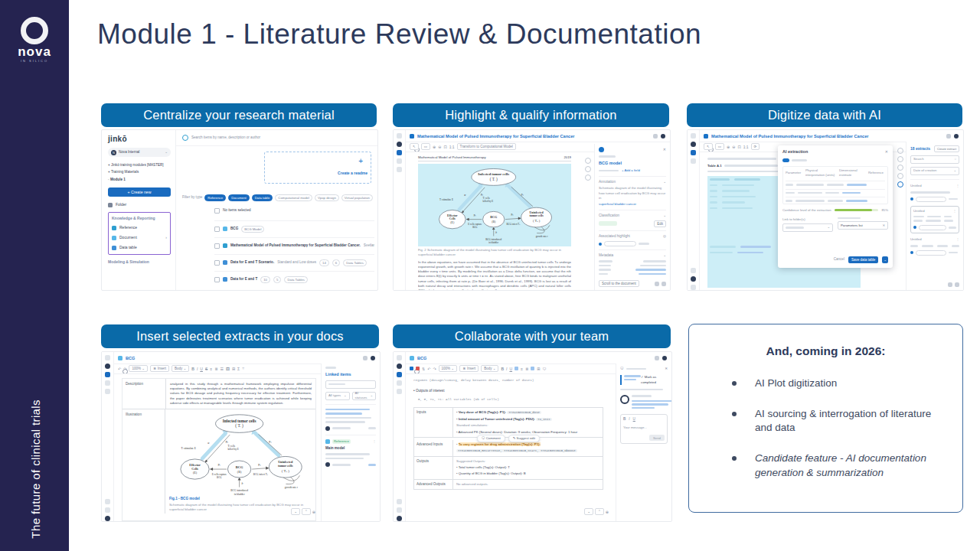 The image size is (980, 551). What do you see at coordinates (863, 225) in the screenshot?
I see `table-name-input: Parameters list ✕` at bounding box center [863, 225].